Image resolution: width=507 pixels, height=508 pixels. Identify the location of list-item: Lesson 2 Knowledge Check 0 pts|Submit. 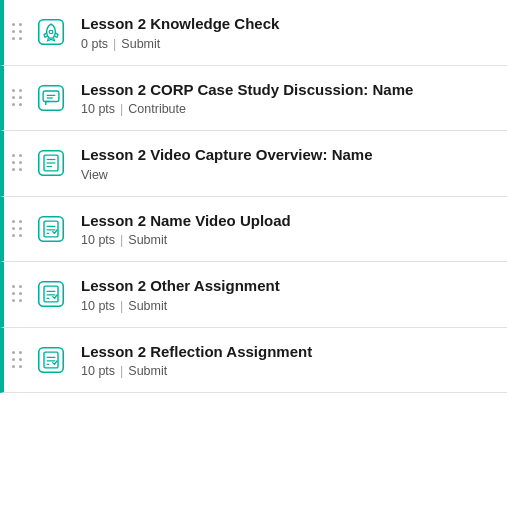
(254, 33).